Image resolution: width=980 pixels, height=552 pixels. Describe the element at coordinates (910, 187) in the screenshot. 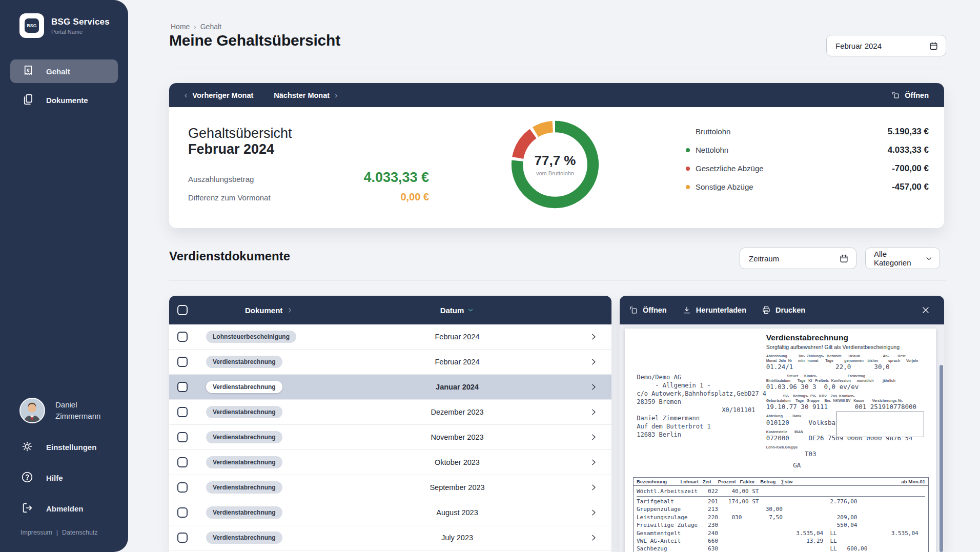

I see `legend-value: -457,00 €` at that location.